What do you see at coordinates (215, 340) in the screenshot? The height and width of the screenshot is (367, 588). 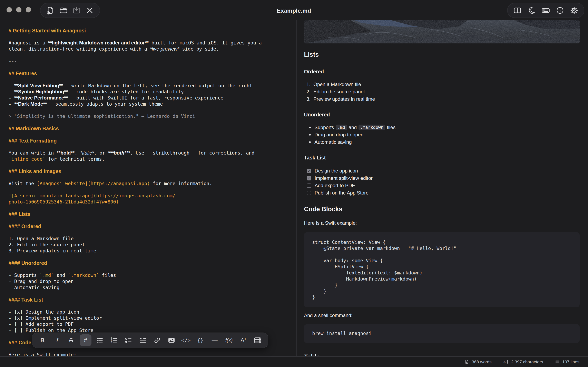 I see `horizontal-rule-icon: —` at bounding box center [215, 340].